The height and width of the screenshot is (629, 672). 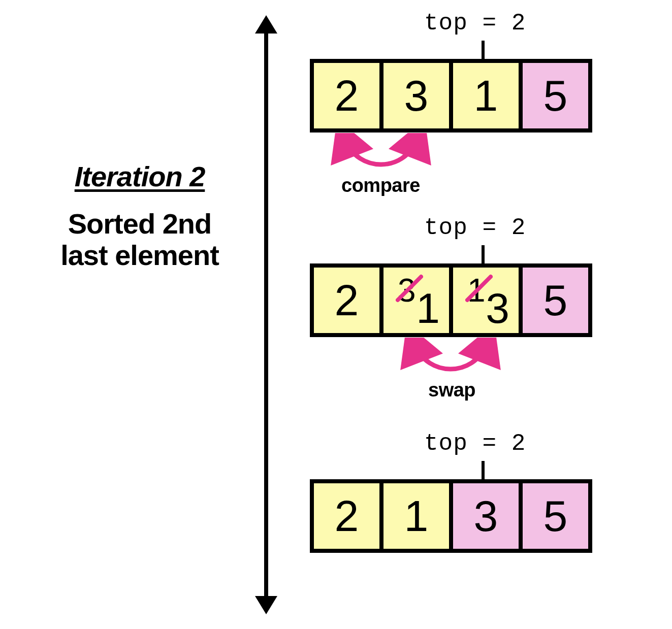 I want to click on array-cell-sorted: 3, so click(x=486, y=516).